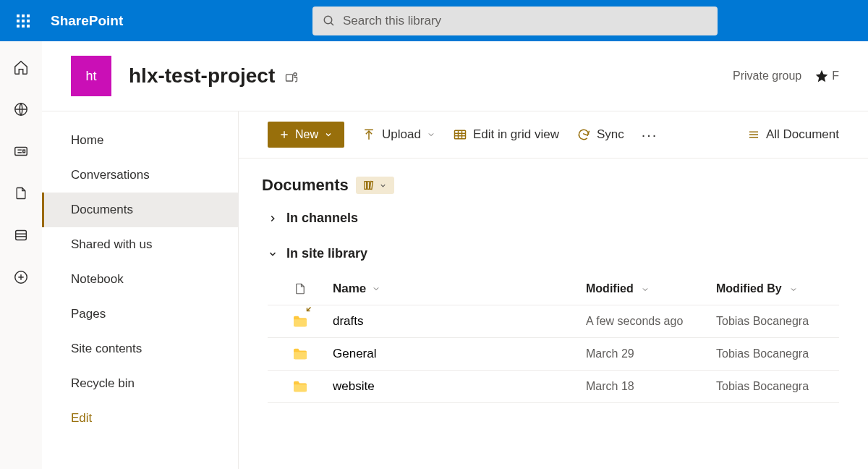 The image size is (868, 469). I want to click on library-icon, so click(369, 185).